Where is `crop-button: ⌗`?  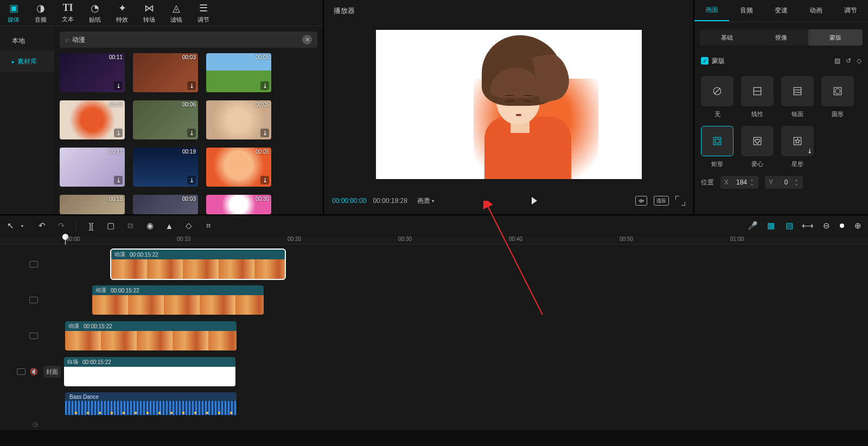
crop-button: ⌗ is located at coordinates (208, 226).